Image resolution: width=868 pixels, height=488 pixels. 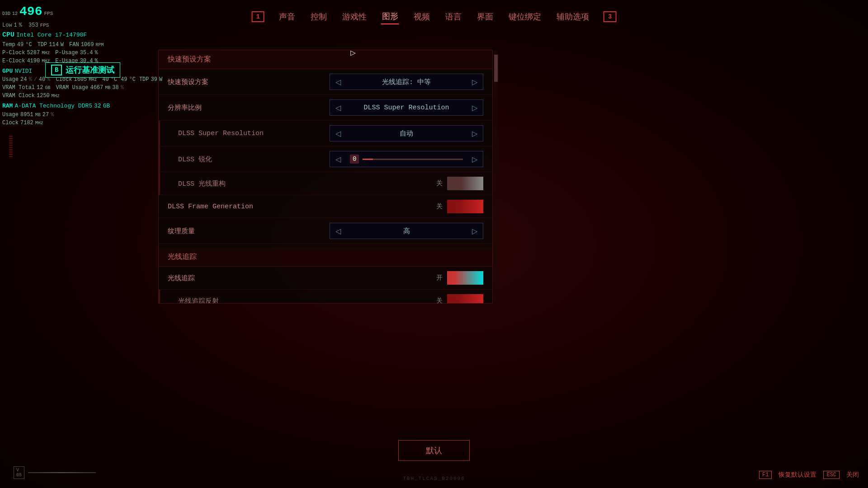 What do you see at coordinates (496, 68) in the screenshot?
I see `scrollbar-thumb` at bounding box center [496, 68].